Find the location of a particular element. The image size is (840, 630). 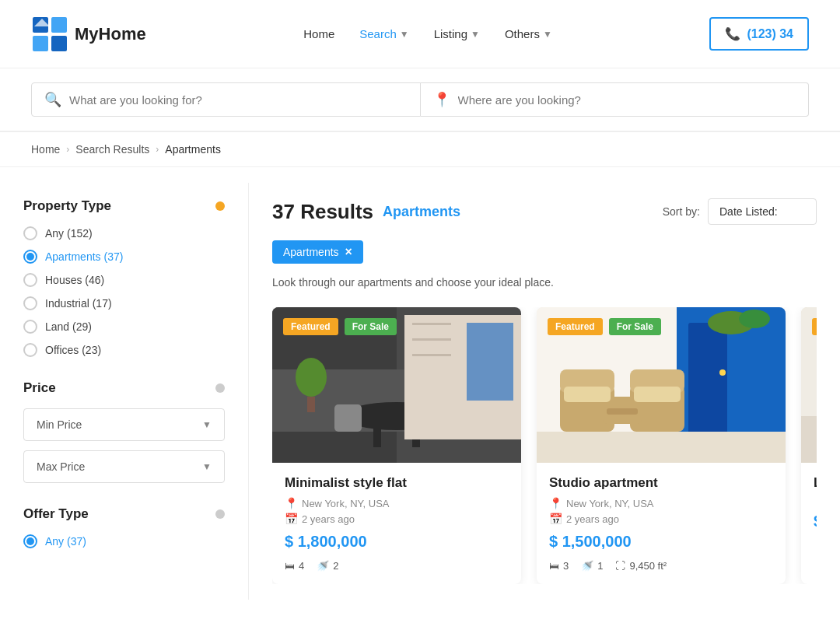

card-3-featured-badge: Fe is located at coordinates (814, 327).